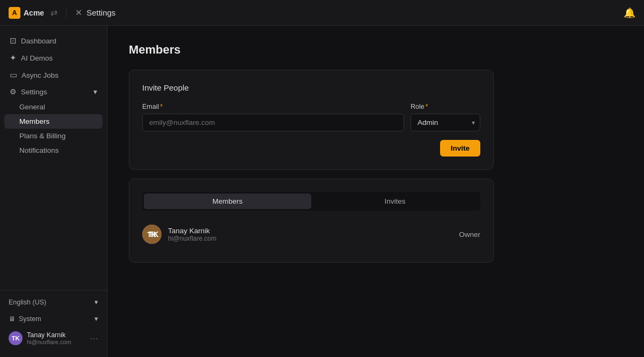  What do you see at coordinates (273, 122) in the screenshot?
I see `email-input` at bounding box center [273, 122].